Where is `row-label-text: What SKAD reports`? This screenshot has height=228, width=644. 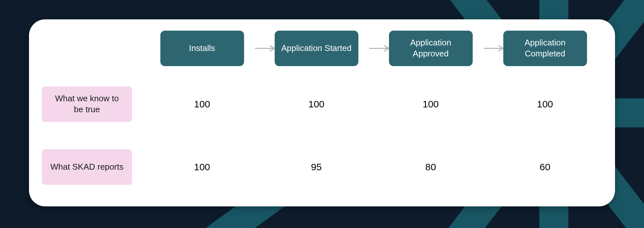 row-label-text: What SKAD reports is located at coordinates (87, 167).